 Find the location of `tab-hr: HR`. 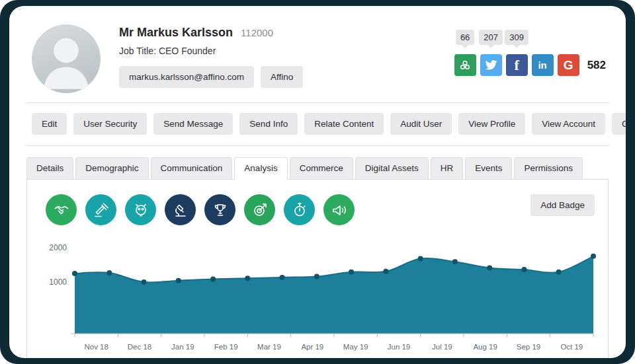

tab-hr: HR is located at coordinates (447, 168).